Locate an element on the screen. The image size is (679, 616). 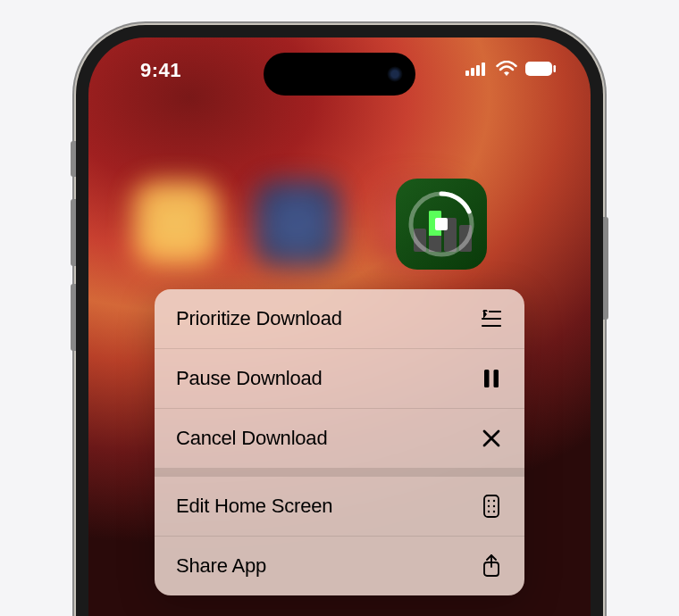
menu-item-label: Edit Home Screen is located at coordinates (254, 506).